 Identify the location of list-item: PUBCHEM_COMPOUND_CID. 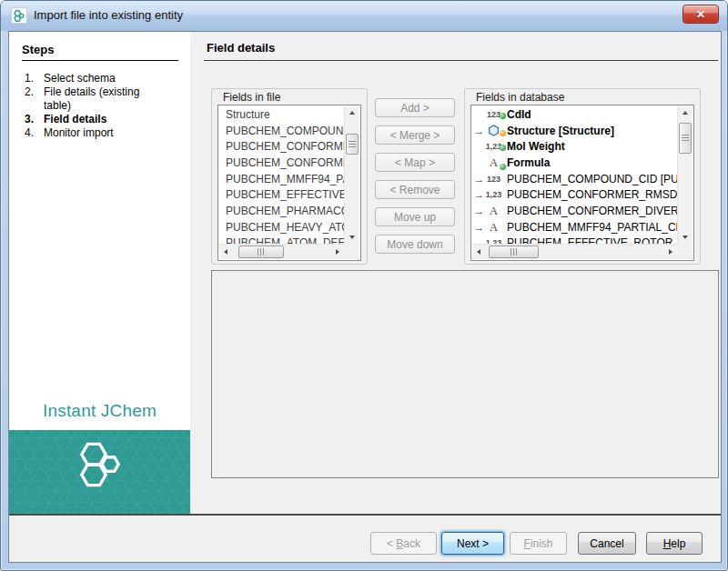
(282, 131).